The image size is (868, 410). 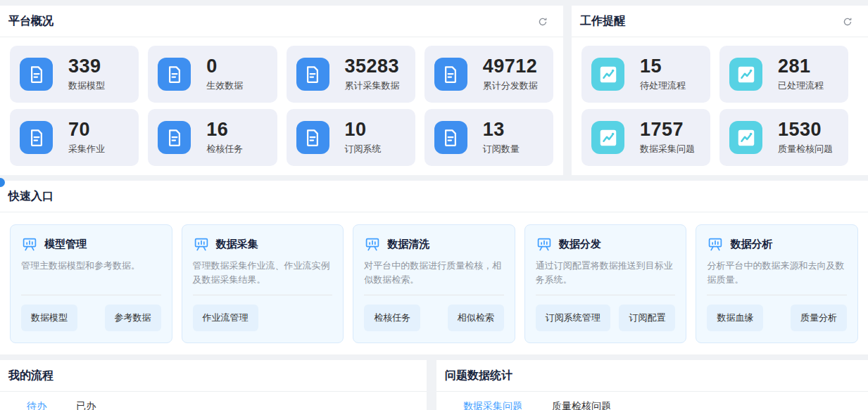 I want to click on stat-card: 1530质量检核问题, so click(x=784, y=138).